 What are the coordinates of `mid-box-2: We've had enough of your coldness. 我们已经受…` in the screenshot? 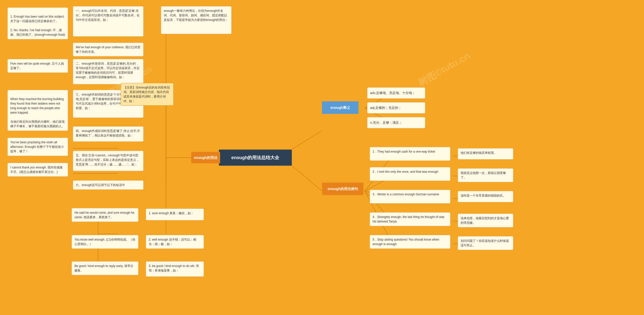 It's located at (108, 50).